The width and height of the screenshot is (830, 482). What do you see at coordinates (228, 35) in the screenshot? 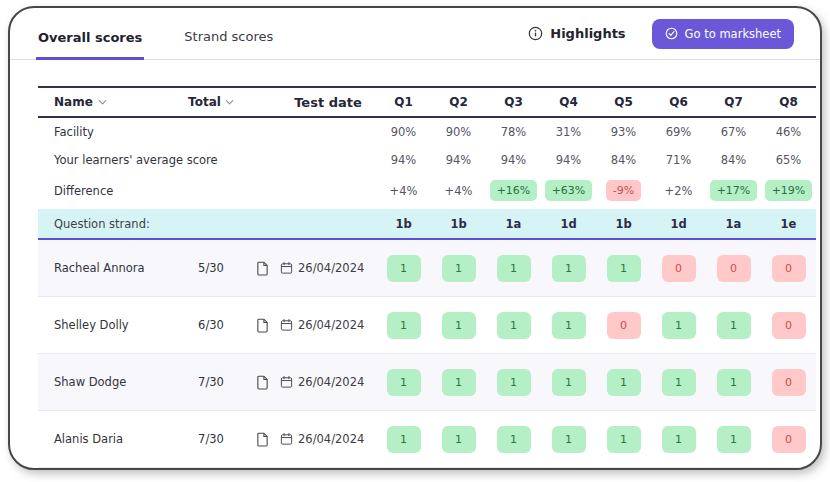
I see `tab-strand-scores: Strand scores` at bounding box center [228, 35].